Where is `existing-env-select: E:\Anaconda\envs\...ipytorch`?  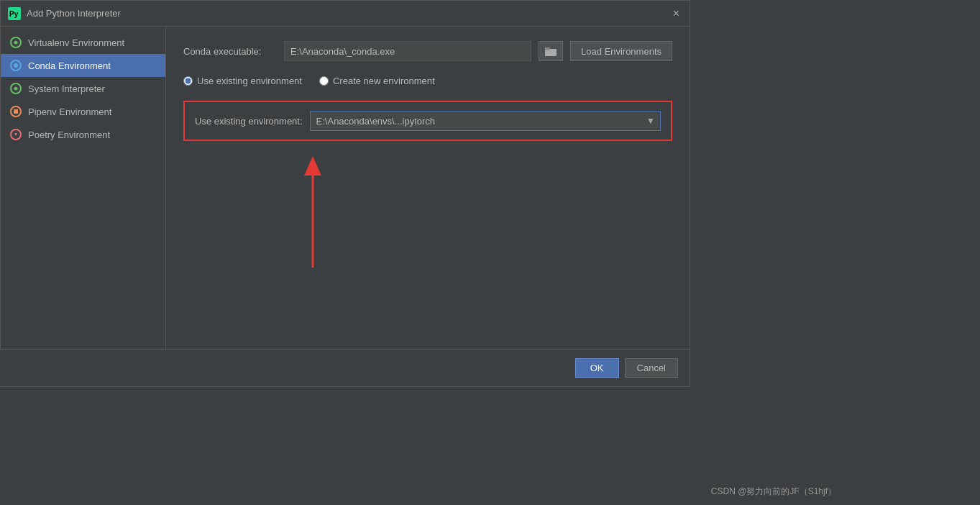 existing-env-select: E:\Anaconda\envs\...ipytorch is located at coordinates (485, 121).